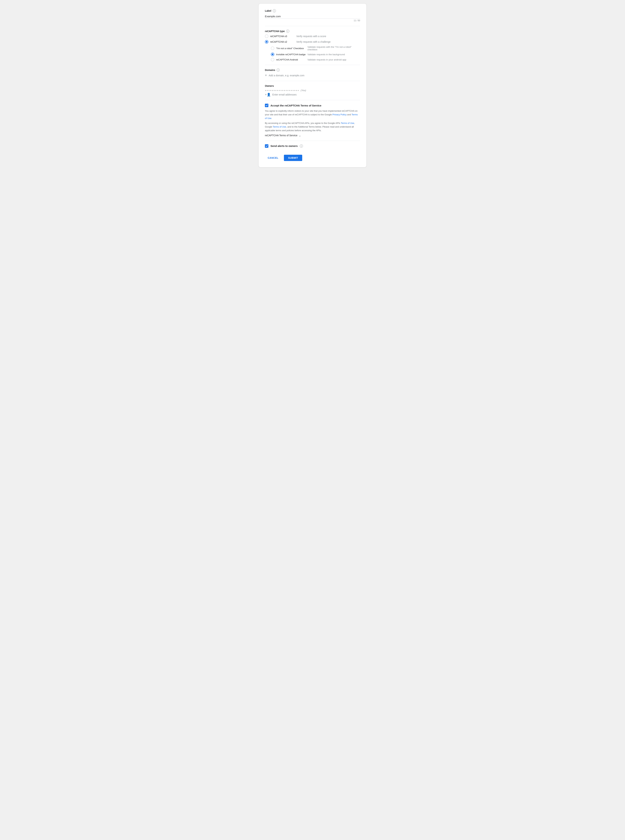 The height and width of the screenshot is (840, 625). Describe the element at coordinates (316, 95) in the screenshot. I see `add-owner-input` at that location.